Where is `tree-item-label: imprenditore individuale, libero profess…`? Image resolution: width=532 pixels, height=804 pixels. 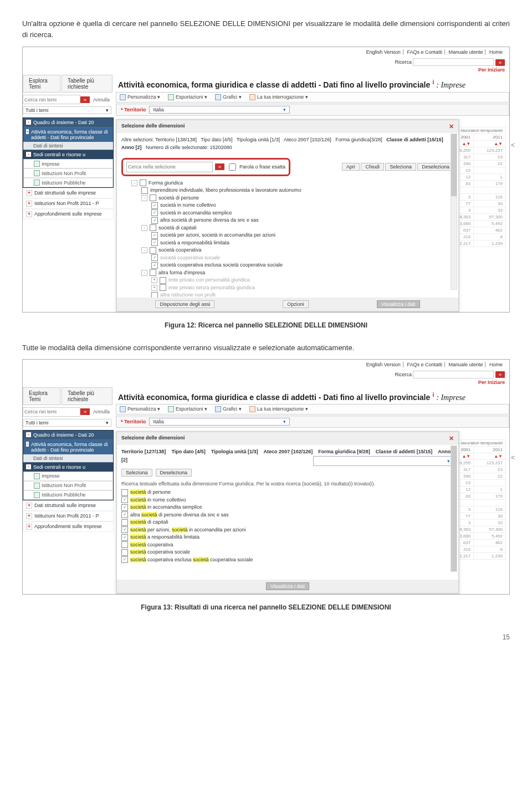
tree-item-label: imprenditore individuale, libero profess… is located at coordinates (226, 191).